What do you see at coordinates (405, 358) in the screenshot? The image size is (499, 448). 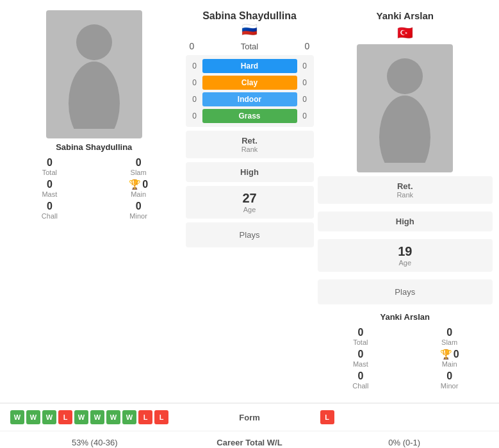 I see `player2-stats: 0 Total 0 Slam 0 Mast 🏆 0` at bounding box center [405, 358].